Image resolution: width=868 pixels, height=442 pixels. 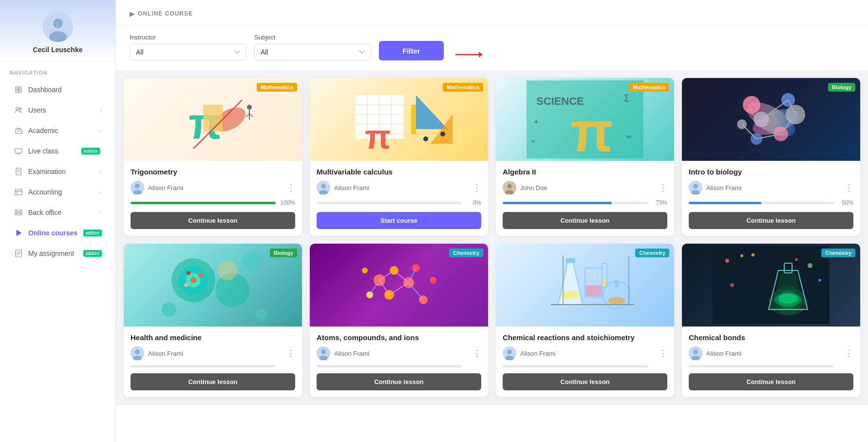 What do you see at coordinates (55, 253) in the screenshot?
I see `sidebar-item-label-my-assignment: My assignment` at bounding box center [55, 253].